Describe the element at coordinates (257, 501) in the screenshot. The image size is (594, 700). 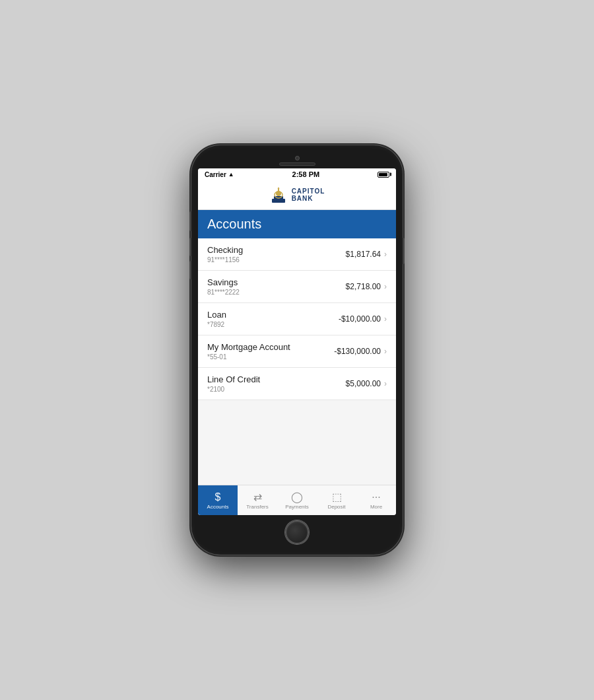
I see `tab-transfers: ⇄ Transfers` at that location.